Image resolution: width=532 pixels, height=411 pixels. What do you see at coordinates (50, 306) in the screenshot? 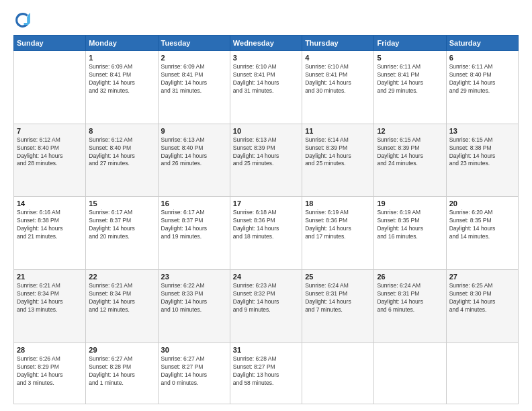
I see `calendar-day-cell: 21Sunrise: 6:21 AM Sunset: 8:34 PM Dayli…` at bounding box center [50, 306].